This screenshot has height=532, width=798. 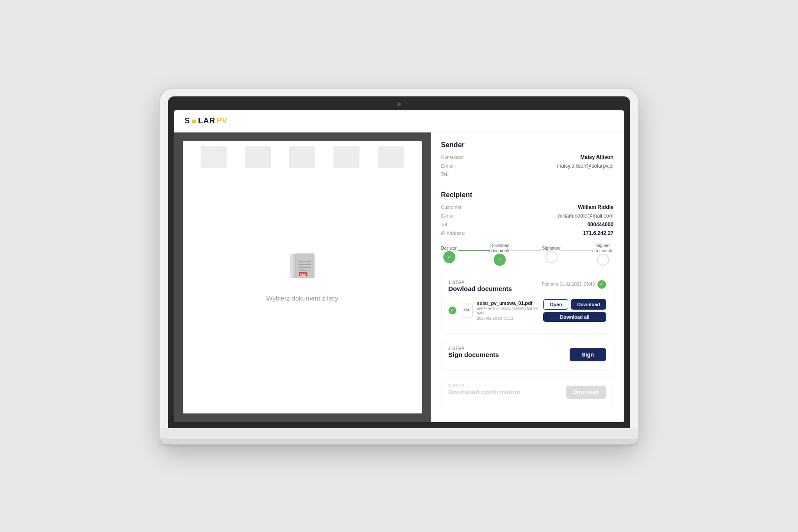 What do you see at coordinates (551, 254) in the screenshot?
I see `progress-step-signature: Signature` at bounding box center [551, 254].